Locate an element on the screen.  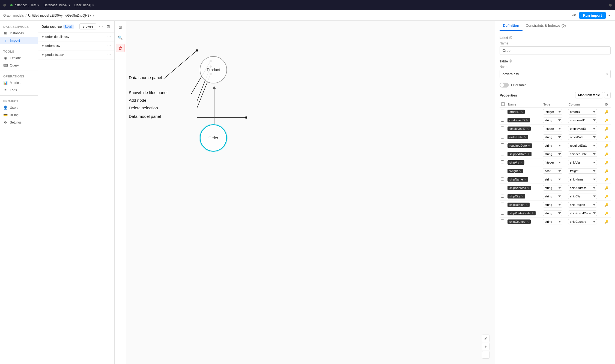
file-more-icon-products: ⋯ is located at coordinates (109, 55).